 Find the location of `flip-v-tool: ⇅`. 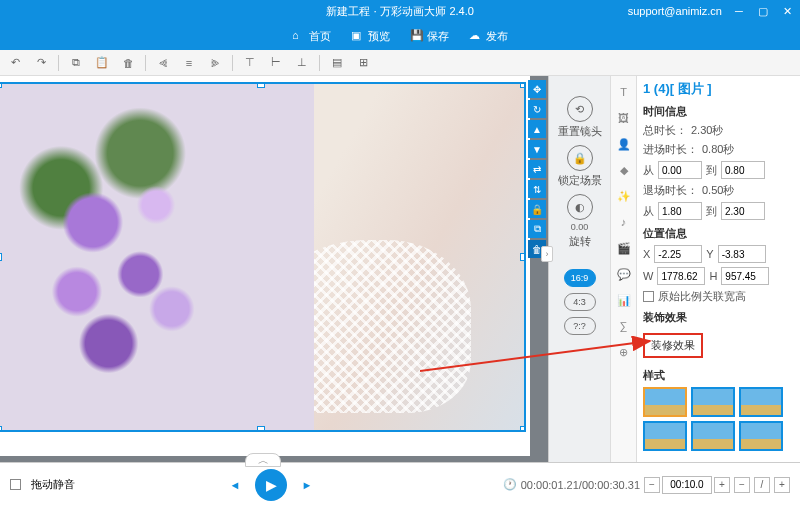

flip-v-tool: ⇅ is located at coordinates (537, 189).